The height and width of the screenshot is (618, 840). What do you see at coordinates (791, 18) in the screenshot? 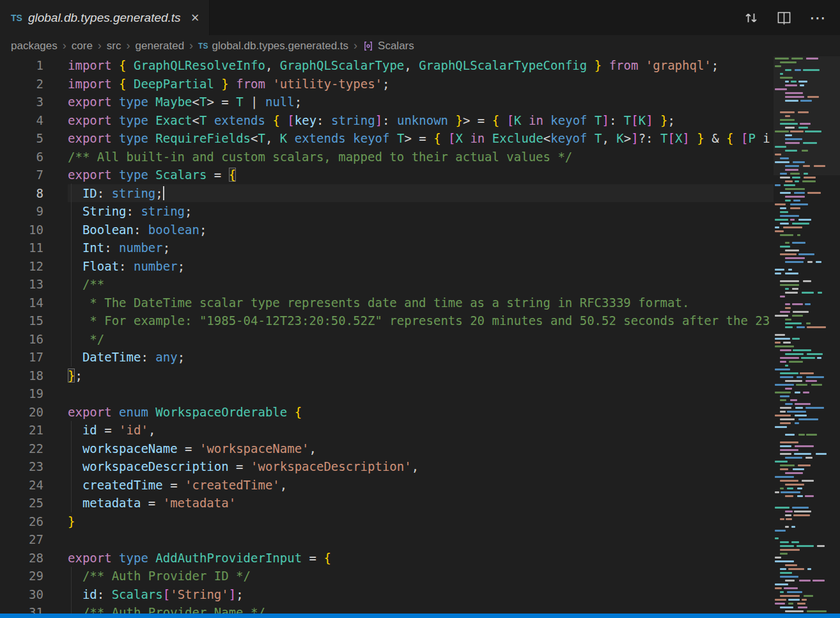
I see `editor-actions: ⋯` at bounding box center [791, 18].